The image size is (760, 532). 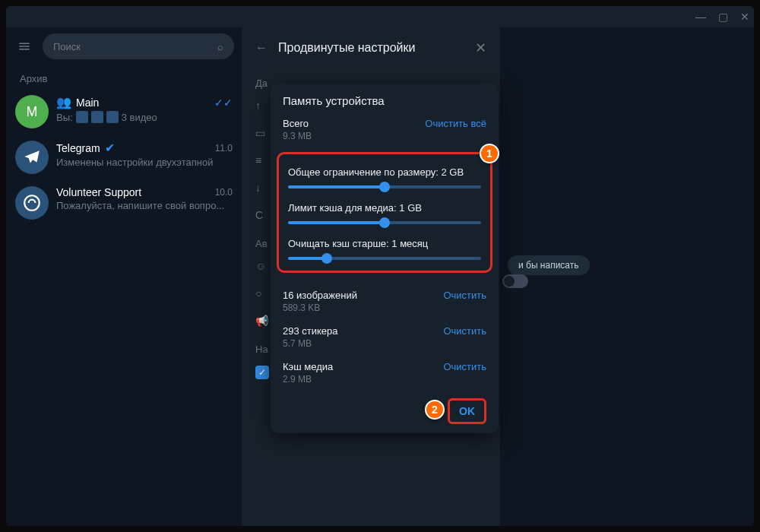 What do you see at coordinates (385, 372) in the screenshot?
I see `cache-row-media: Кэш медиа 2.9 MB Очистить` at bounding box center [385, 372].